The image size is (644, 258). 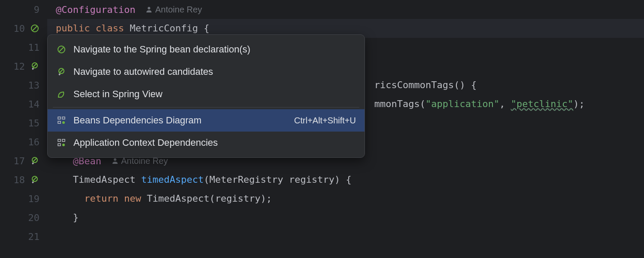 I want to click on author-name: Antoine Rey, so click(x=179, y=9).